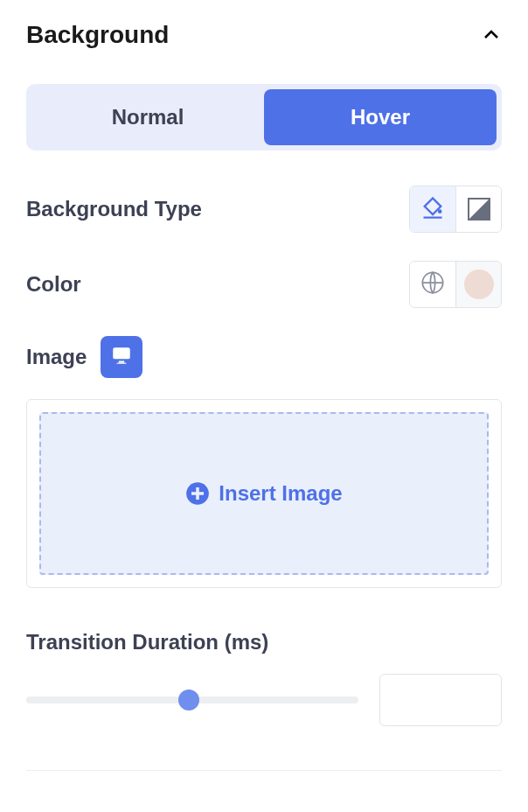 The width and height of the screenshot is (528, 812). I want to click on transition-duration-input, so click(441, 700).